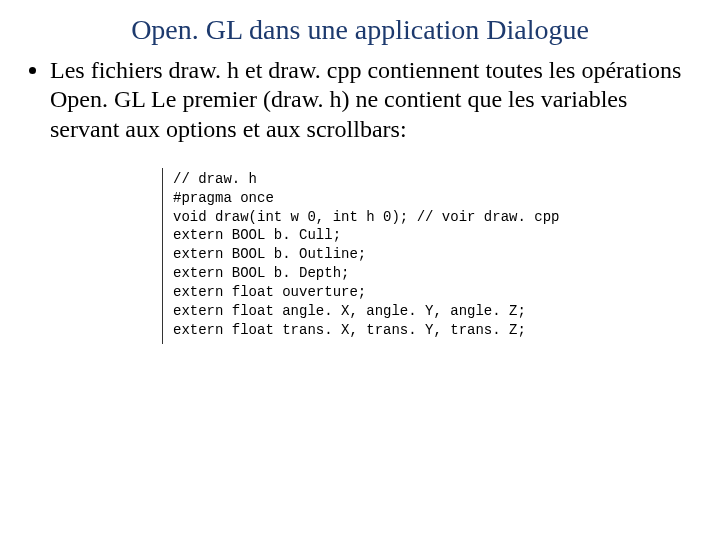  Describe the element at coordinates (436, 274) in the screenshot. I see `code-line: extern BOOL b. Depth;` at that location.